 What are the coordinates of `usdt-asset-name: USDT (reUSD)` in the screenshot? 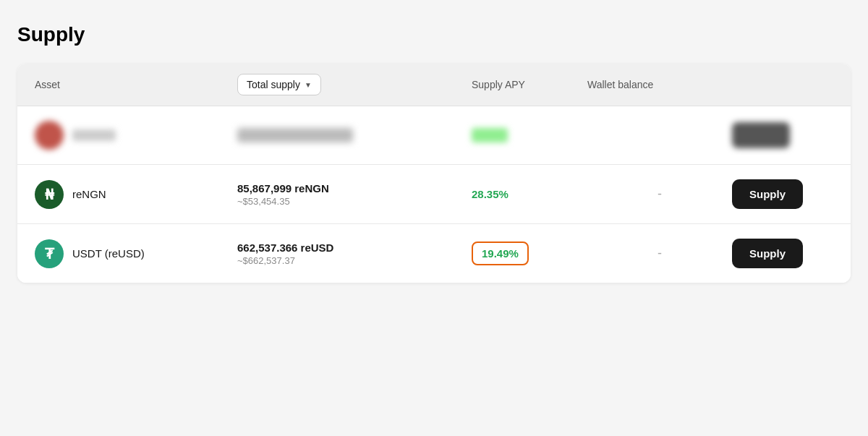 It's located at (109, 253).